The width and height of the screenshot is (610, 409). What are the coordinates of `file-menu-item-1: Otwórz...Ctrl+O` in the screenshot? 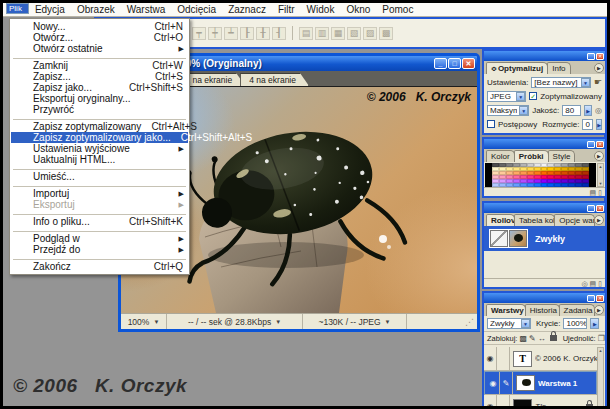 It's located at (100, 38).